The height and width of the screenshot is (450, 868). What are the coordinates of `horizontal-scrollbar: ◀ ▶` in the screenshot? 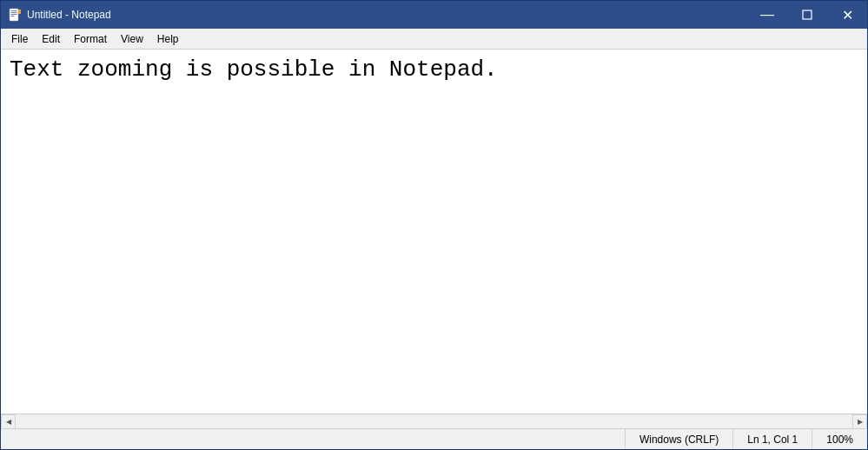 It's located at (434, 420).